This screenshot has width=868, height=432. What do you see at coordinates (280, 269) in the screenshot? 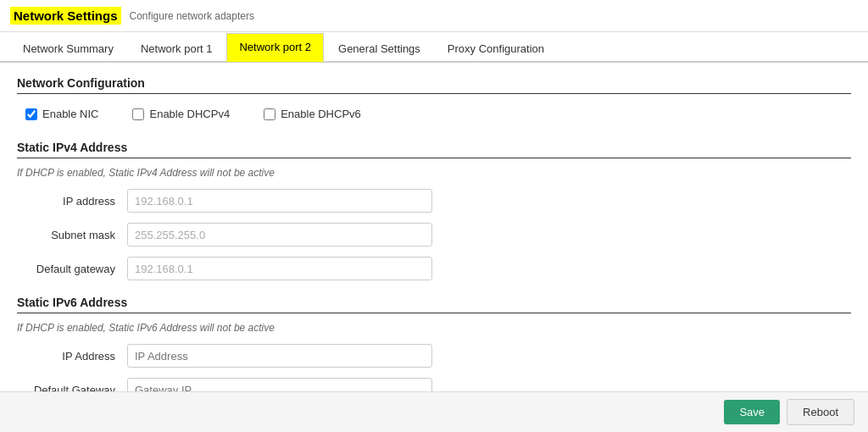
I see `default-gateway-ipv4-input` at bounding box center [280, 269].